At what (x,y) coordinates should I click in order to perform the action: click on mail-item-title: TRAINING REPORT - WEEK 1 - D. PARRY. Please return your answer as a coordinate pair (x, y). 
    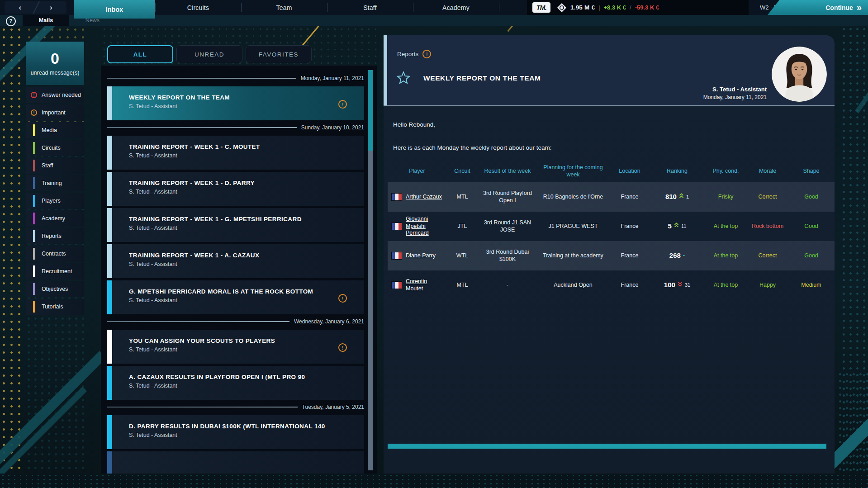
    Looking at the image, I should click on (231, 183).